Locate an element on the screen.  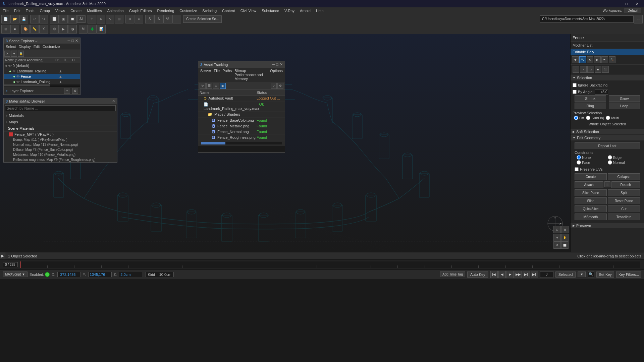
rotate-btn: ↻ is located at coordinates (101, 19).